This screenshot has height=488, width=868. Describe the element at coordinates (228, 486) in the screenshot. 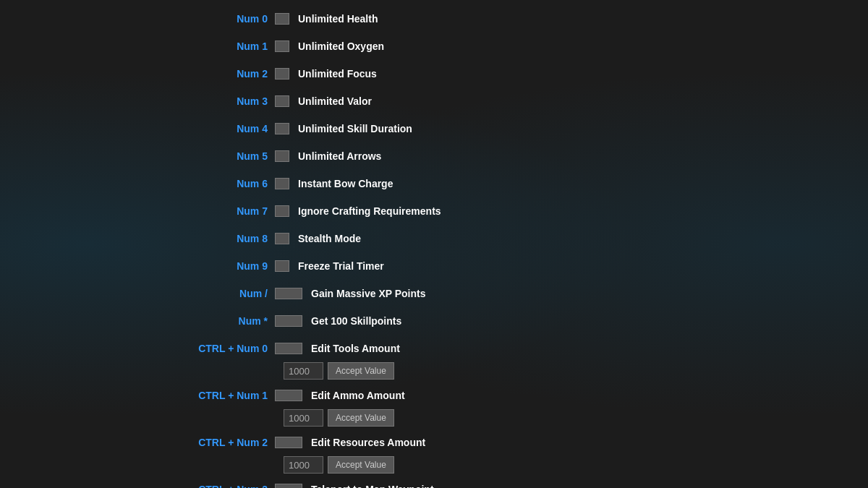

I see `key-label: CTRL + Num 3` at that location.